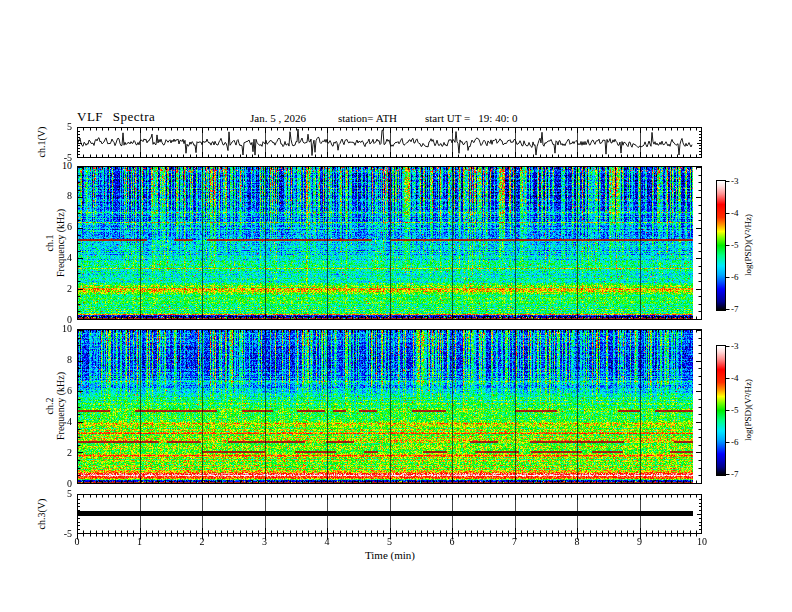 This screenshot has width=792, height=612. What do you see at coordinates (61, 453) in the screenshot?
I see `ch2-freq-tick-label: 2` at bounding box center [61, 453].